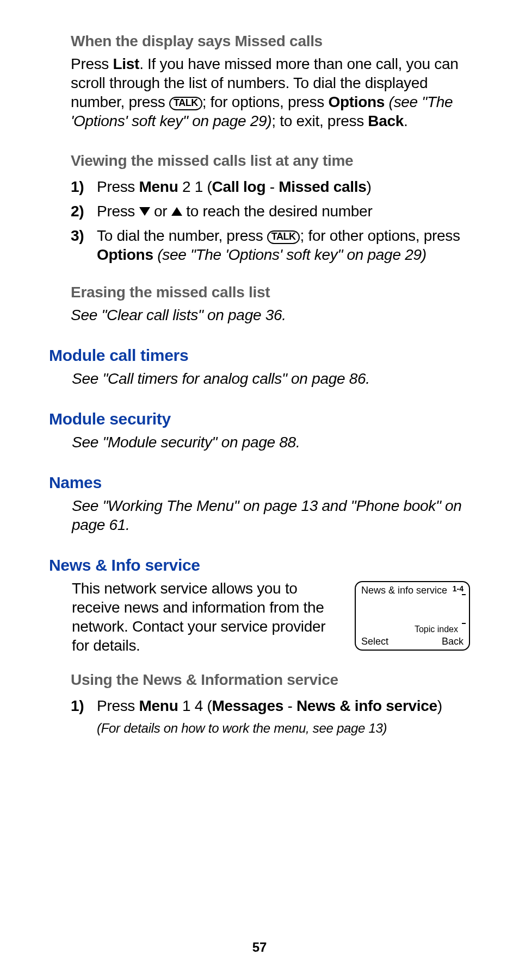 The width and height of the screenshot is (519, 980). Describe the element at coordinates (453, 641) in the screenshot. I see `screen-softkey-back: Back` at that location.